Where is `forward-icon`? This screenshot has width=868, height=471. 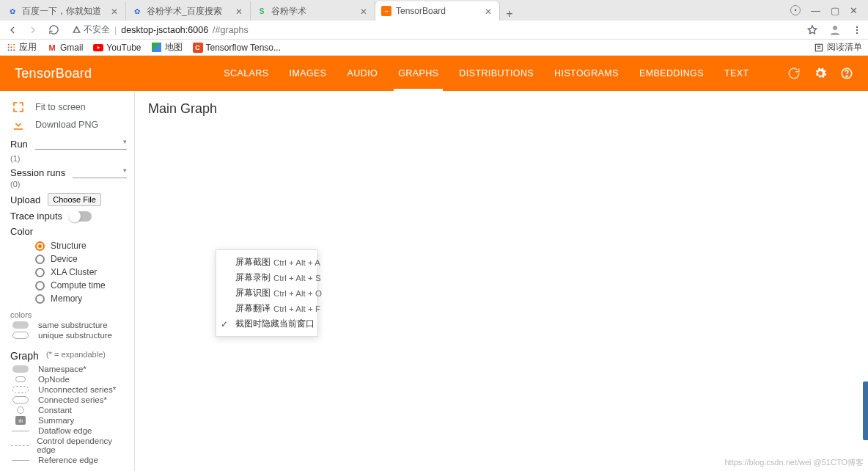
forward-icon is located at coordinates (33, 30).